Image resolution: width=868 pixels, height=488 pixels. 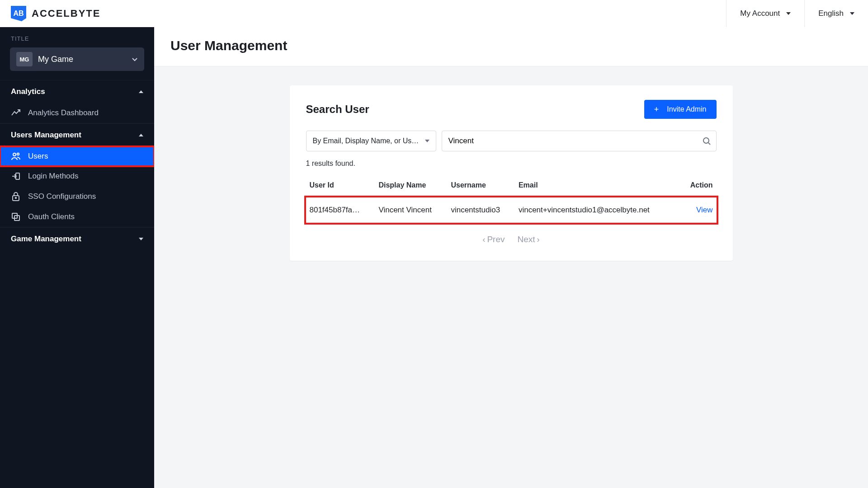 I want to click on plus-icon: +, so click(x=656, y=109).